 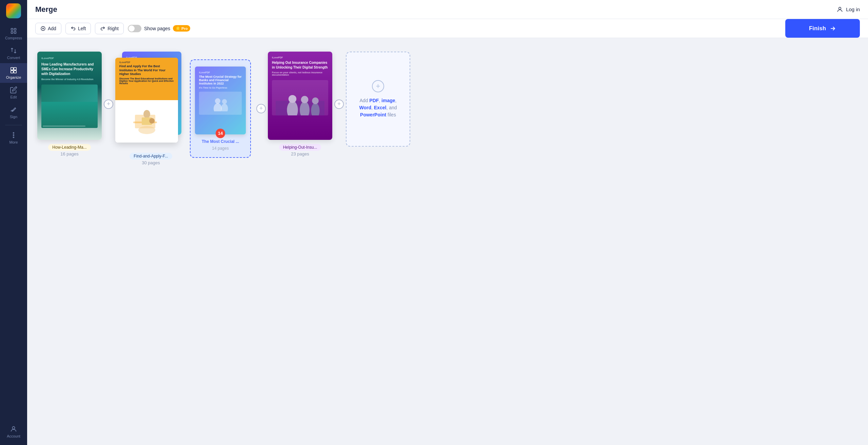 What do you see at coordinates (157, 29) in the screenshot?
I see `show-pages-label: Show pages` at bounding box center [157, 29].